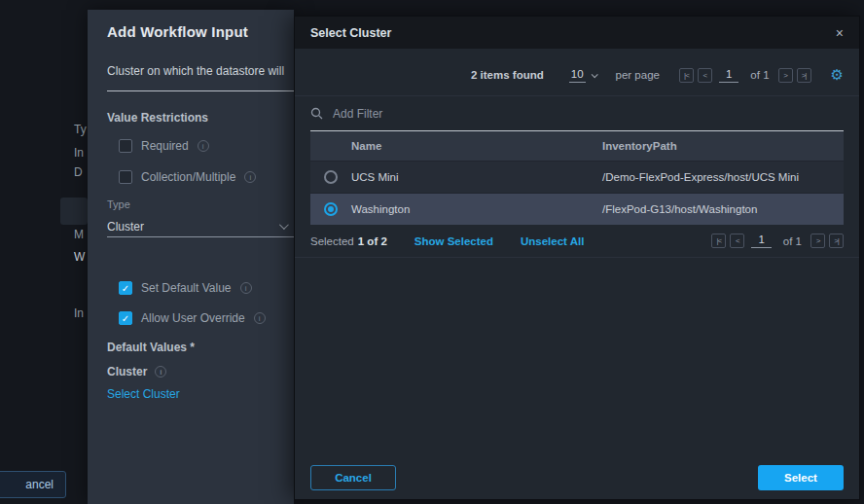  I want to click on underlying-cancel-button: ancel, so click(33, 485).